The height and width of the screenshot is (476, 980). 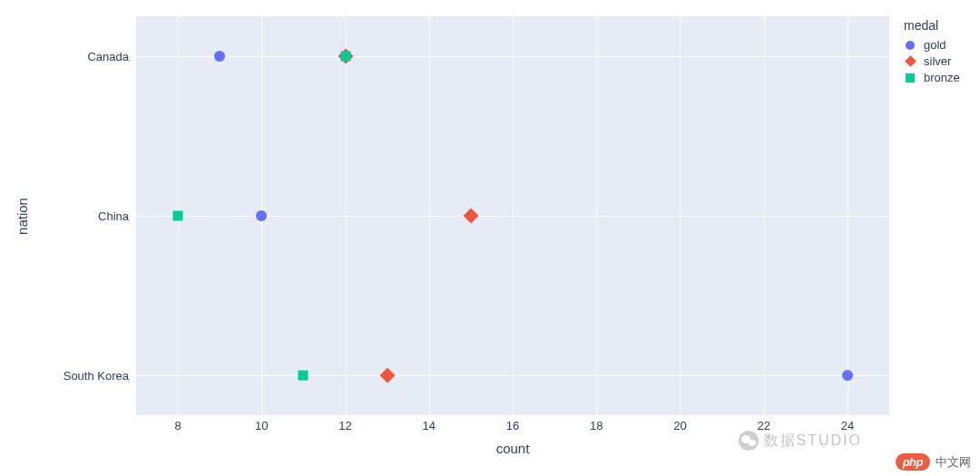 I want to click on php-logo: php, so click(x=913, y=462).